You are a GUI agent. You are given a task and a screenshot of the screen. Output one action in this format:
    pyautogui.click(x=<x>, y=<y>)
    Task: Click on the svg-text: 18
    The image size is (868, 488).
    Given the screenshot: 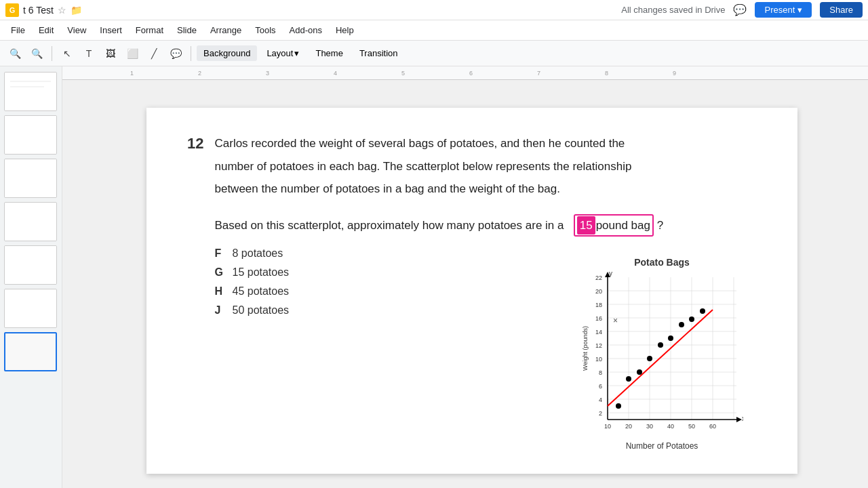 What is the action you would take?
    pyautogui.click(x=599, y=305)
    